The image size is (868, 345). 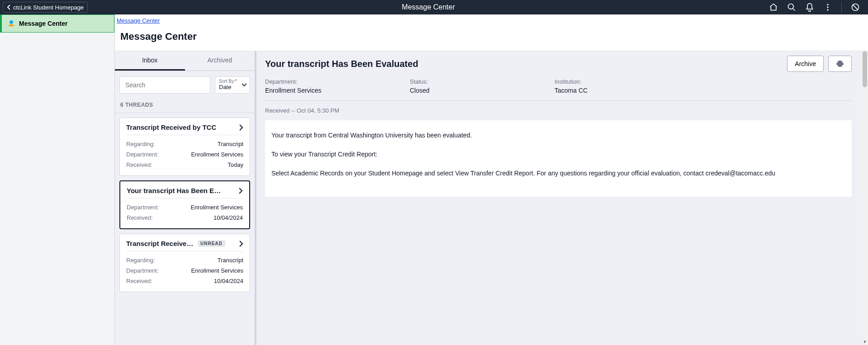 What do you see at coordinates (9, 7) in the screenshot?
I see `chevron-left-icon` at bounding box center [9, 7].